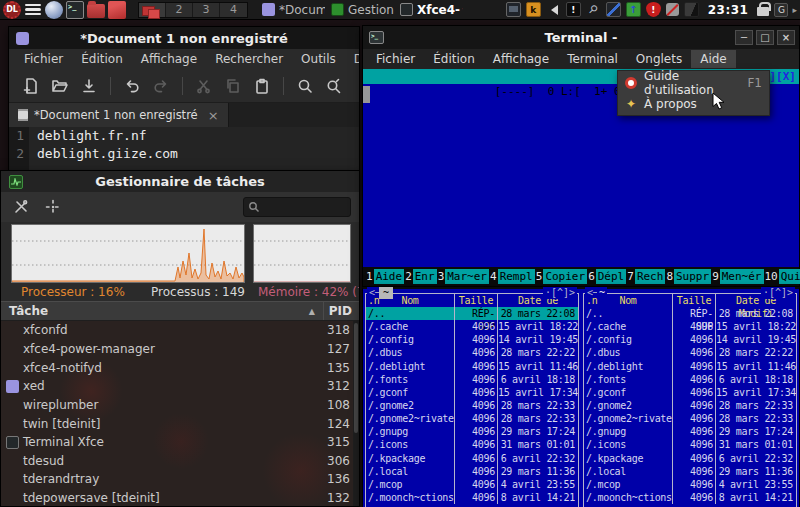 This screenshot has height=507, width=800. Describe the element at coordinates (75, 10) in the screenshot. I see `terminal-launcher-icon: >_` at that location.